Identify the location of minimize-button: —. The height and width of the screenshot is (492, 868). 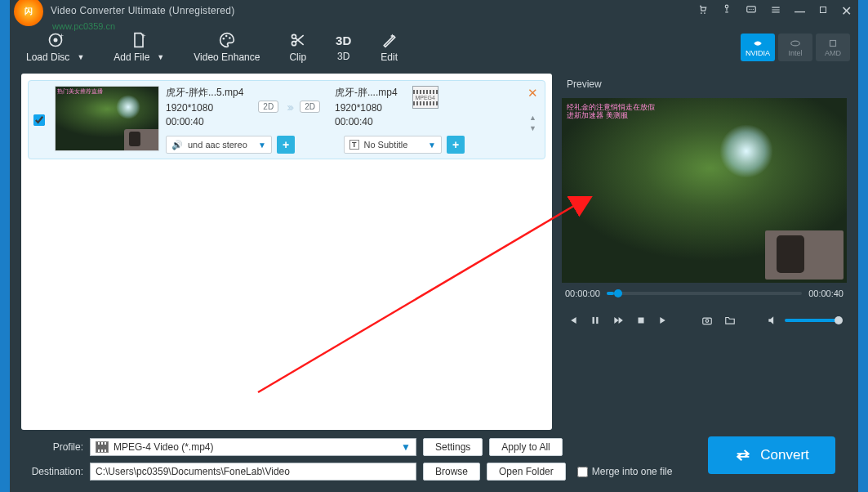
(800, 11).